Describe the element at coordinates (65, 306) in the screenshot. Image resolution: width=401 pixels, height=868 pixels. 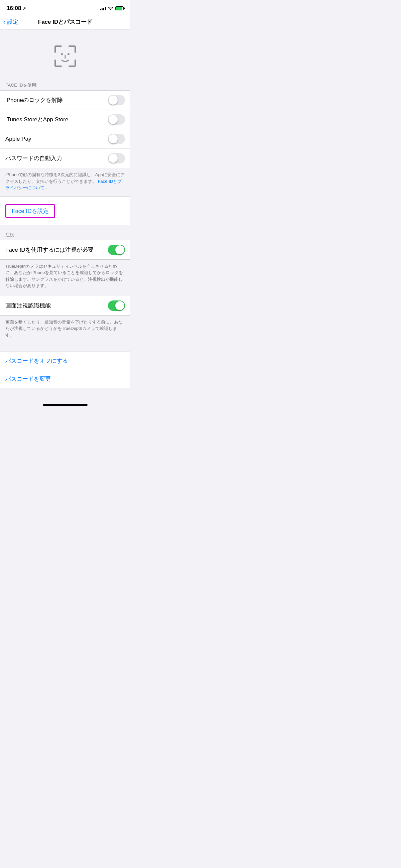
I see `screen-attention-group: 画面注視認識機能` at that location.